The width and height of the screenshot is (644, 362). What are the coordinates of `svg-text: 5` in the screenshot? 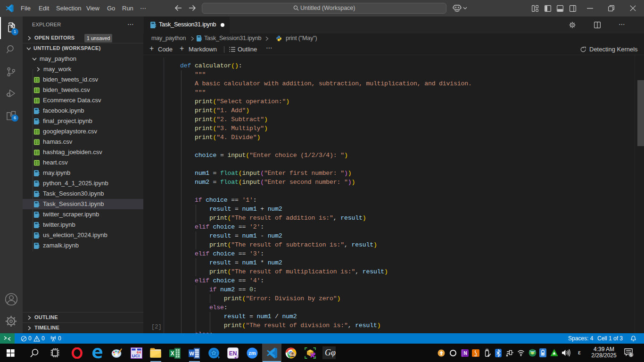 It's located at (631, 354).